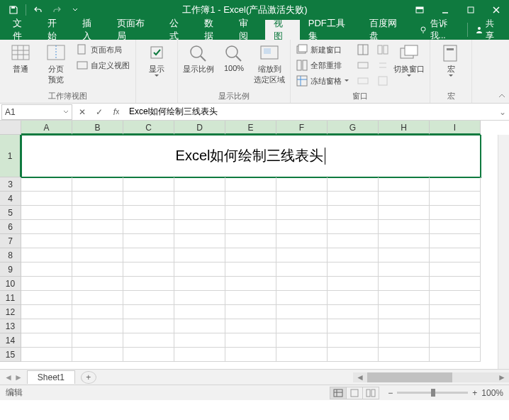  Describe the element at coordinates (503, 112) in the screenshot. I see `expand-formula-icon: ⌄` at that location.